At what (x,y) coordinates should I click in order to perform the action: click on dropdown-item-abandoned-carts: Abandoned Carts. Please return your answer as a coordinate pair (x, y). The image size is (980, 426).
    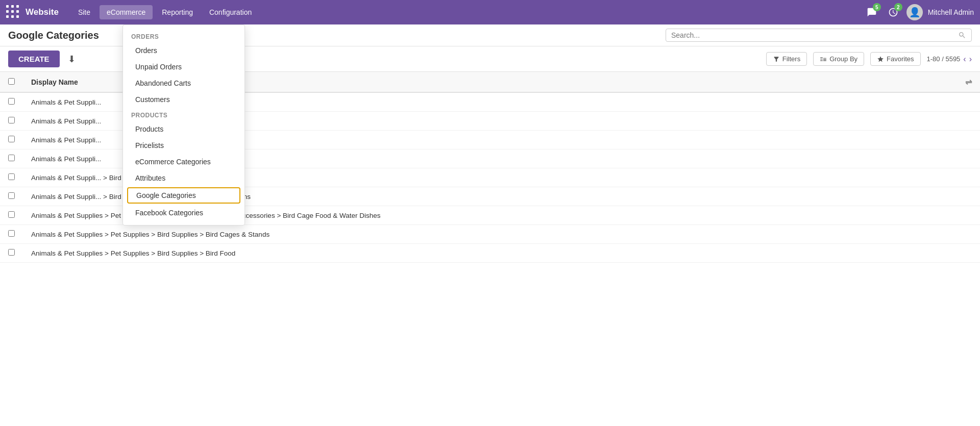
    Looking at the image, I should click on (184, 83).